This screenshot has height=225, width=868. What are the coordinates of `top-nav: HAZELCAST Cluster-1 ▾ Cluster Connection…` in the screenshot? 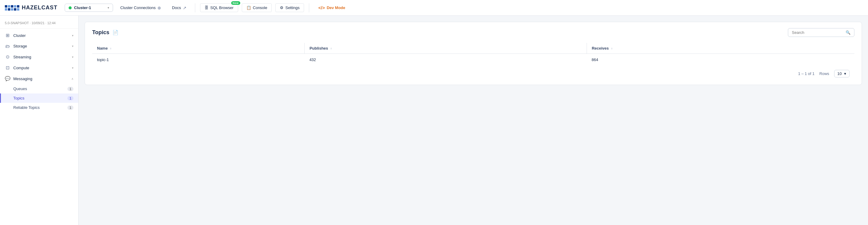 It's located at (434, 8).